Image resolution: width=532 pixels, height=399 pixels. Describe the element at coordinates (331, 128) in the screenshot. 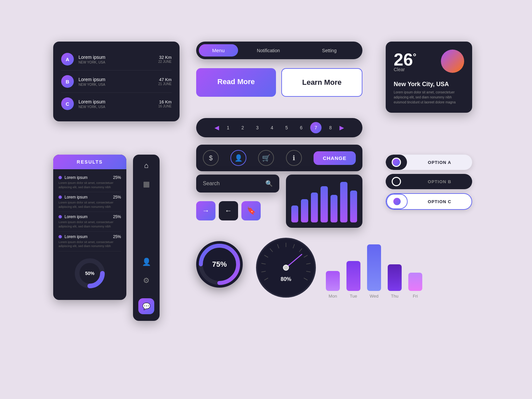

I see `page-8: 8` at that location.